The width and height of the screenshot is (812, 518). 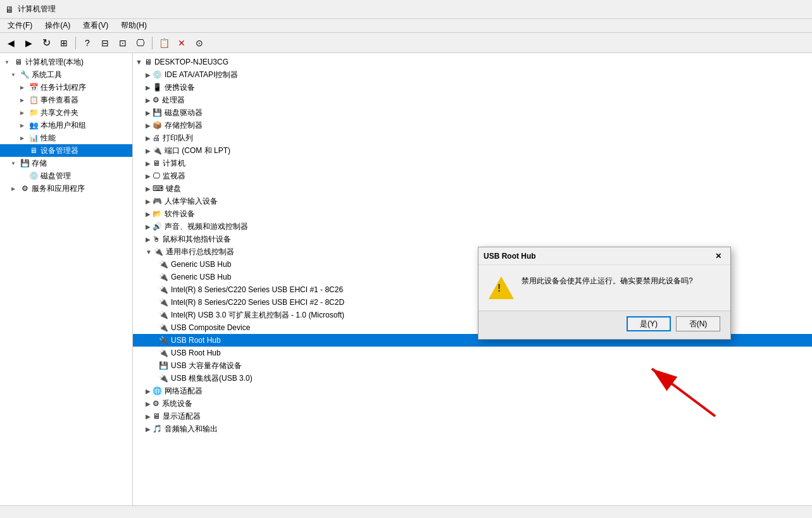 I want to click on dialog-titlebar: USB Root Hub ✕, so click(x=604, y=256).